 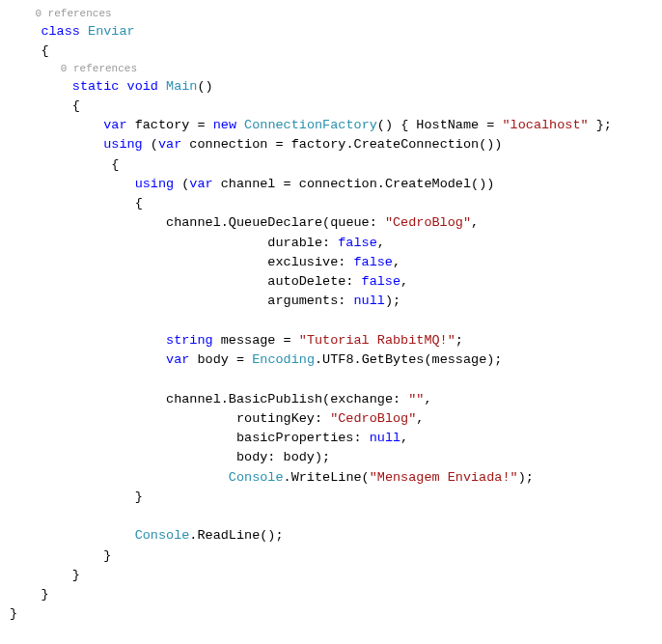 I want to click on id-queue: queue, so click(x=349, y=222).